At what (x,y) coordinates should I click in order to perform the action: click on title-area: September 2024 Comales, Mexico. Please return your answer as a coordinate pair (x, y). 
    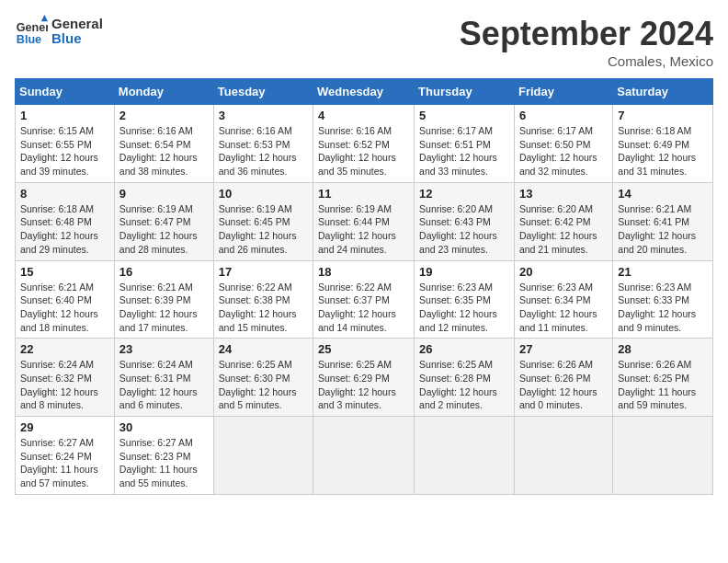
    Looking at the image, I should click on (586, 42).